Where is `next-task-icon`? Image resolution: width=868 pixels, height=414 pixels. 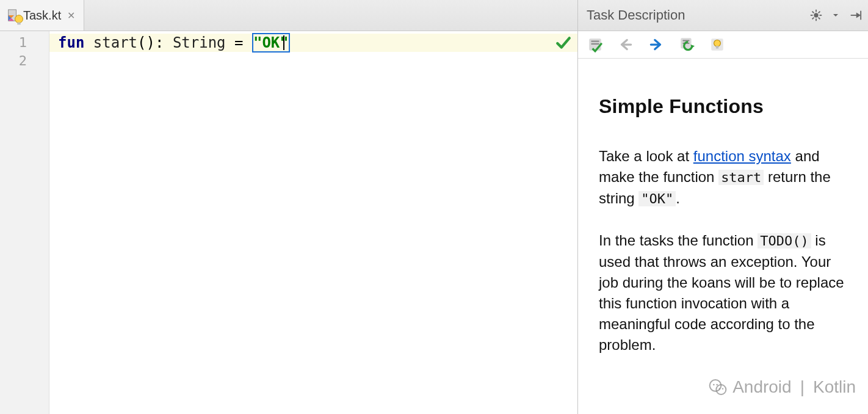 next-task-icon is located at coordinates (656, 45).